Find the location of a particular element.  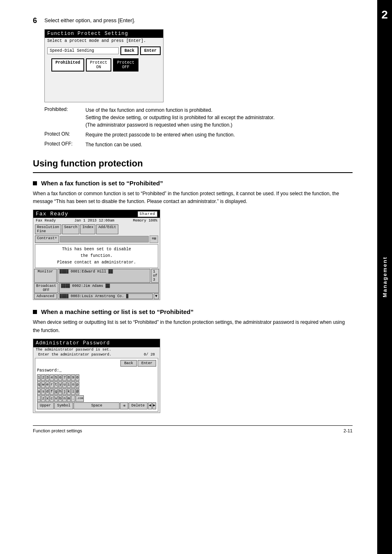

side-tab: 2 Management is located at coordinates (385, 277).